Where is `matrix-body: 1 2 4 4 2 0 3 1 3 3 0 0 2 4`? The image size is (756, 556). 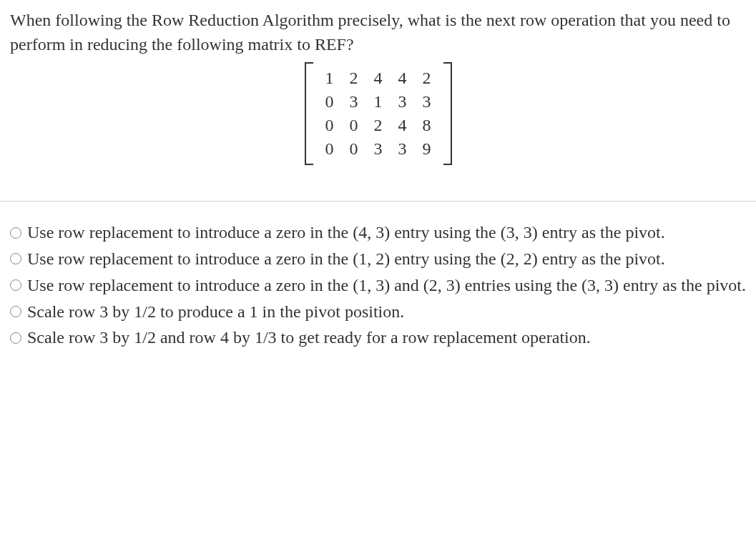
matrix-body: 1 2 4 4 2 0 3 1 3 3 0 0 2 4 is located at coordinates (378, 114).